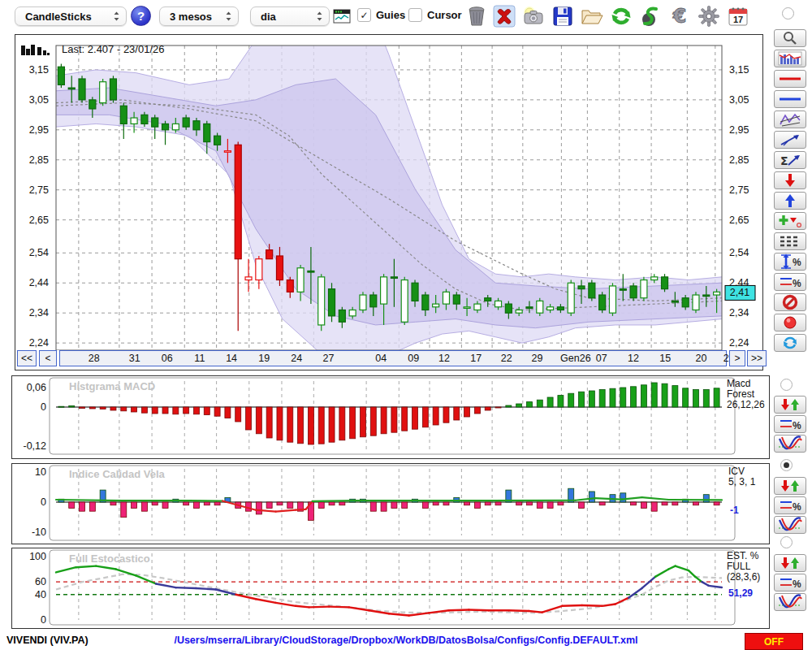 This screenshot has width=812, height=650. I want to click on macd-arrows-button, so click(790, 405).